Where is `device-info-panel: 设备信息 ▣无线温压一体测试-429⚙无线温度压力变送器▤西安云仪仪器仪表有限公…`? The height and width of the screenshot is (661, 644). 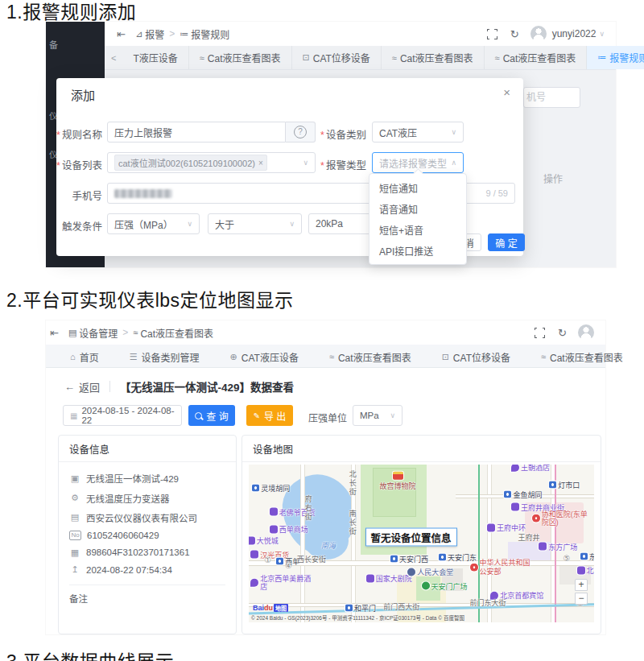
device-info-panel: 设备信息 ▣无线温压一体测试-429⚙无线温度压力变送器▤西安云仪仪器仪表有限公… is located at coordinates (147, 535).